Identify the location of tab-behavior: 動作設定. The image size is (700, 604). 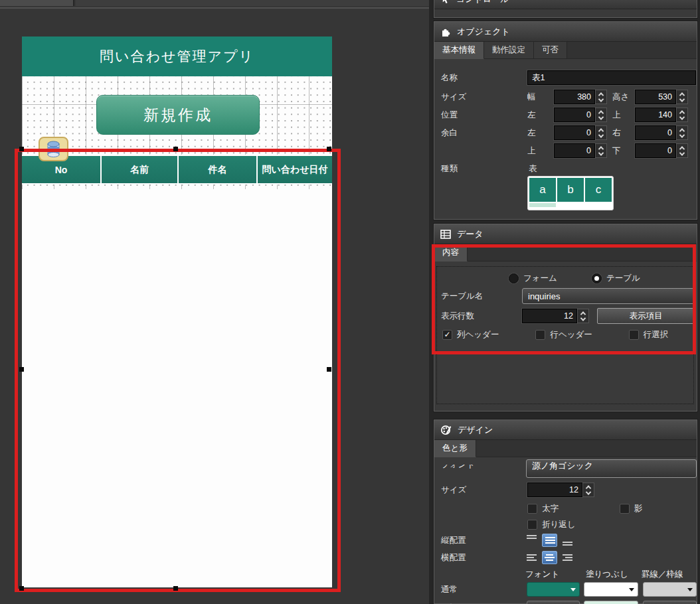
(509, 50).